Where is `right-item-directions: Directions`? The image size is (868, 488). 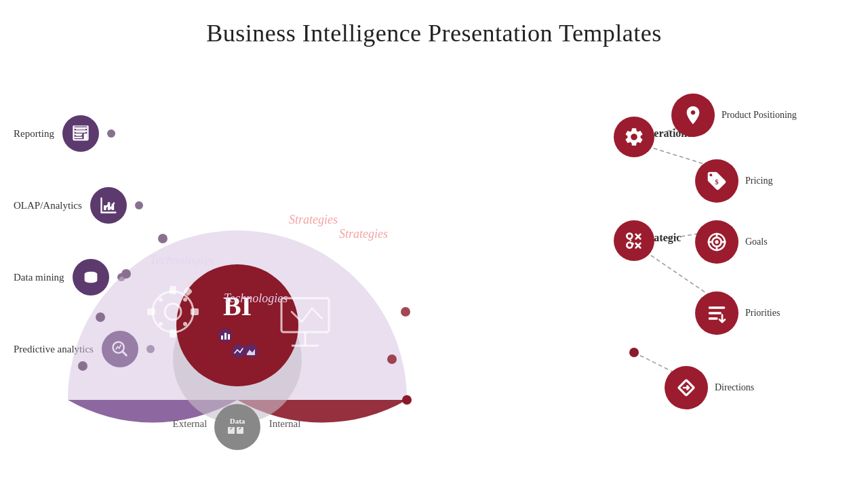 right-item-directions: Directions is located at coordinates (709, 388).